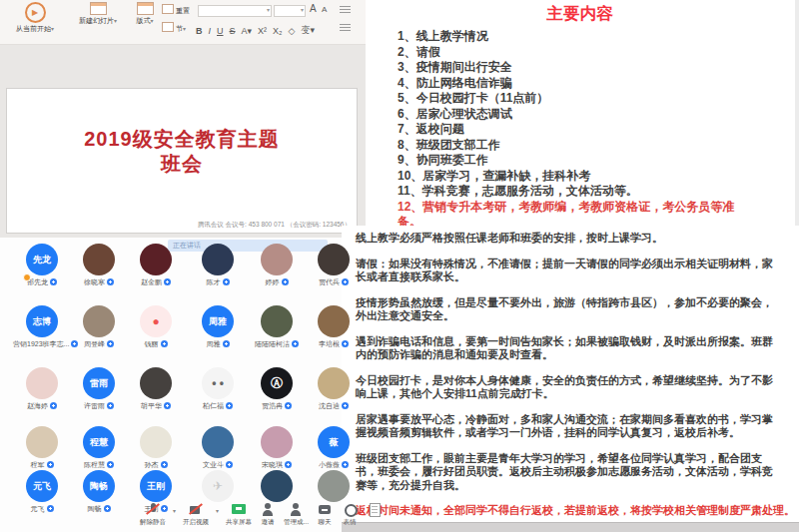 The width and height of the screenshot is (799, 532). Describe the element at coordinates (156, 344) in the screenshot. I see `participant-name: 钱丽` at that location.